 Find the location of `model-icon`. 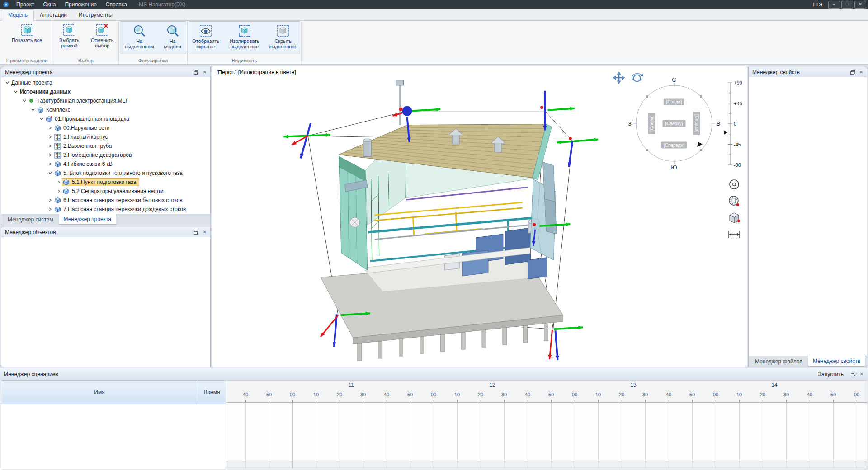

model-icon is located at coordinates (58, 128).